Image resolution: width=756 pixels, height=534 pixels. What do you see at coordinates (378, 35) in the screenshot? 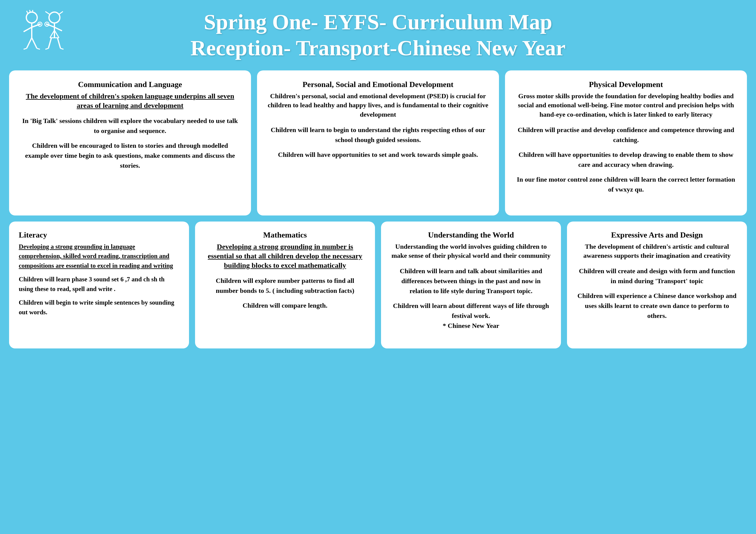
I see `header: Spring One- EYFS- Curriculum Map Recepti…` at bounding box center [378, 35].